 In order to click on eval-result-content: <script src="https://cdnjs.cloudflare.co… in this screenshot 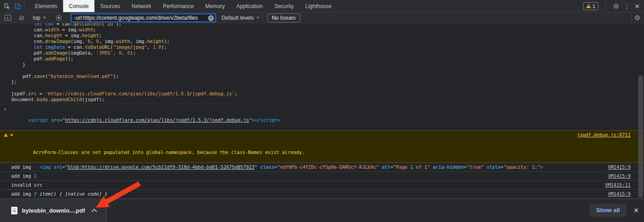, I will do `click(154, 120)`.